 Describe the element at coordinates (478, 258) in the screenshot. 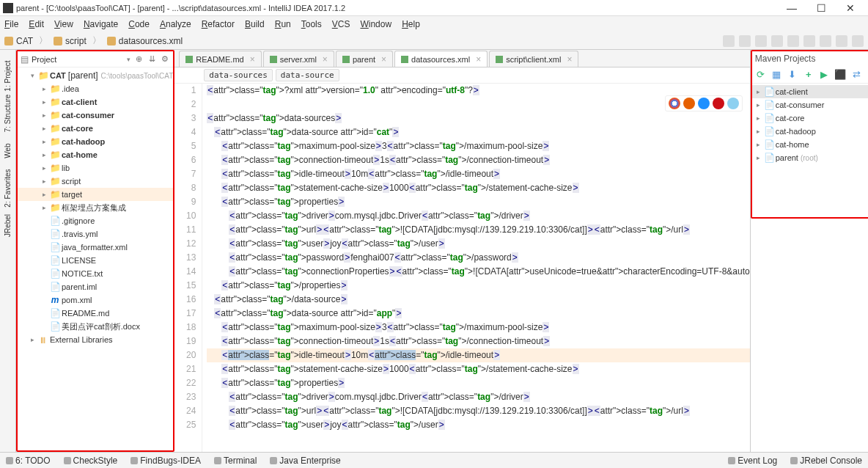

I see `code-line: <attr">class="tag">password>fenghai007<a…` at that location.